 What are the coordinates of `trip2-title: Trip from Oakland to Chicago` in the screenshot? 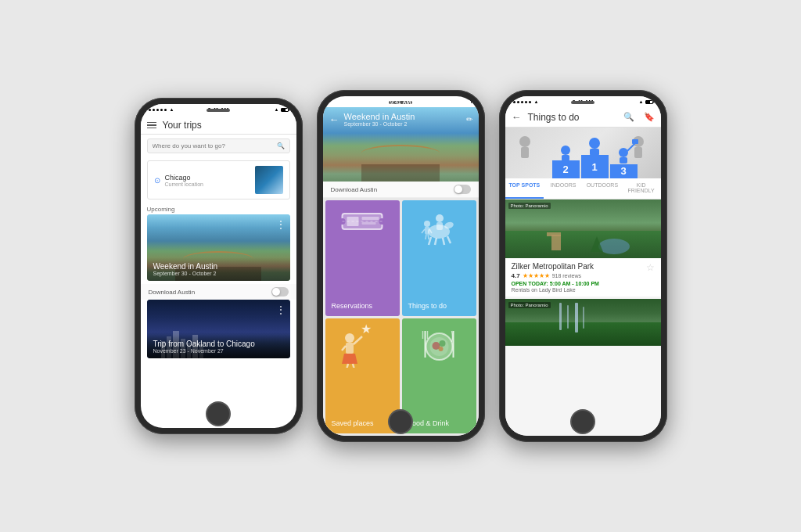 It's located at (219, 344).